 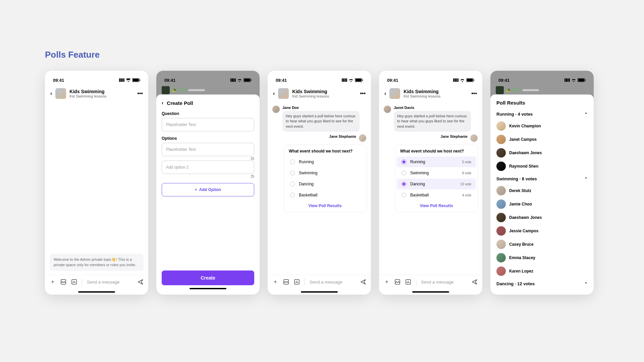 I want to click on option-label: Running, so click(x=329, y=162).